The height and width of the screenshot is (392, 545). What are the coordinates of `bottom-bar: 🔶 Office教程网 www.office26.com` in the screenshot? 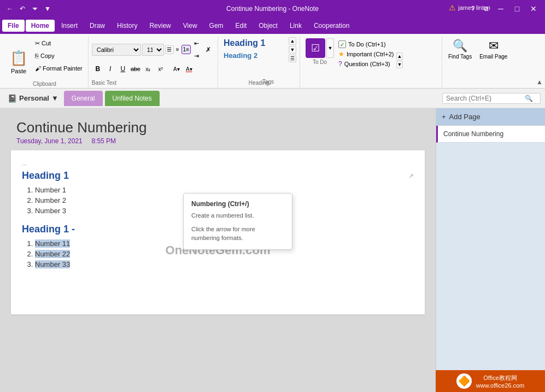 It's located at (490, 381).